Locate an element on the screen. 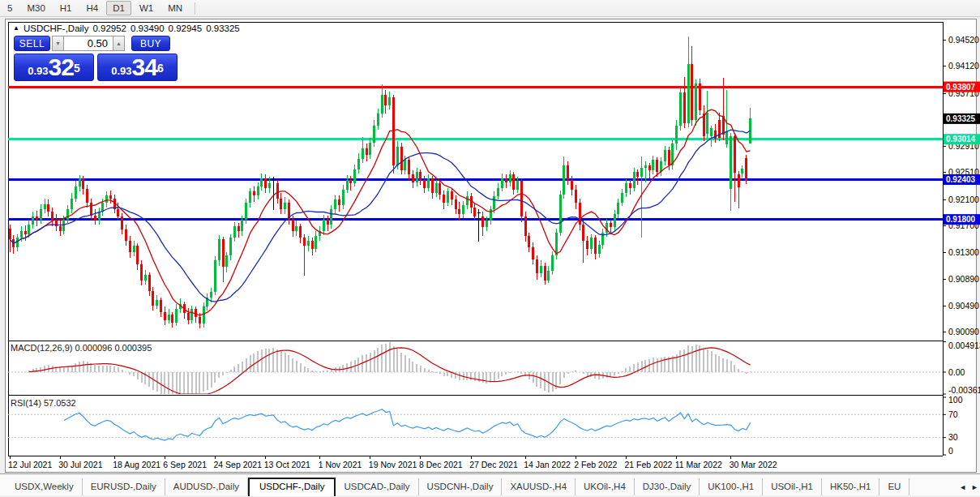 This screenshot has height=497, width=980. tab-xauusd-h4: XAUUSD-,H4 is located at coordinates (538, 486).